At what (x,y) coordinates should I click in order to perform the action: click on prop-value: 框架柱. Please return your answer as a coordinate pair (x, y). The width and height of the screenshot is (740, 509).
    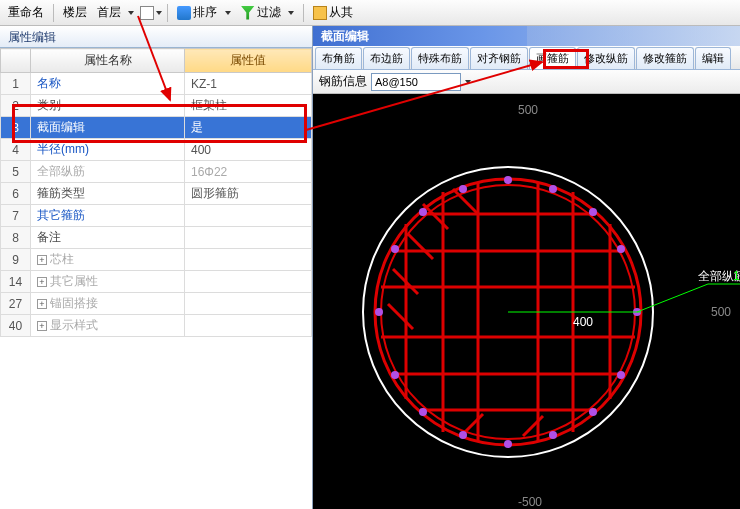
    Looking at the image, I should click on (248, 106).